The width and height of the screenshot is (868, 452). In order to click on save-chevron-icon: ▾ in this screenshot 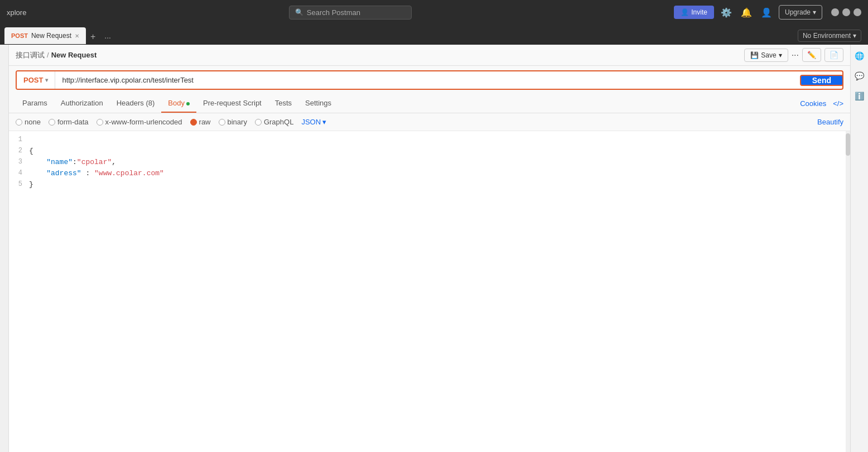, I will do `click(780, 55)`.